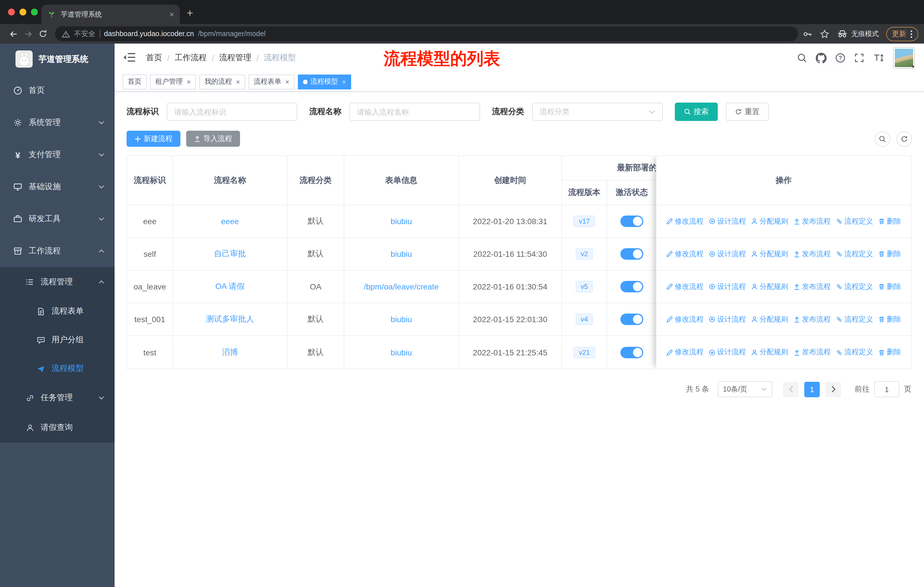  I want to click on address-bar: 不安全 dashboard.yudao.iocoder.cn/bpm/manag…, so click(427, 34).